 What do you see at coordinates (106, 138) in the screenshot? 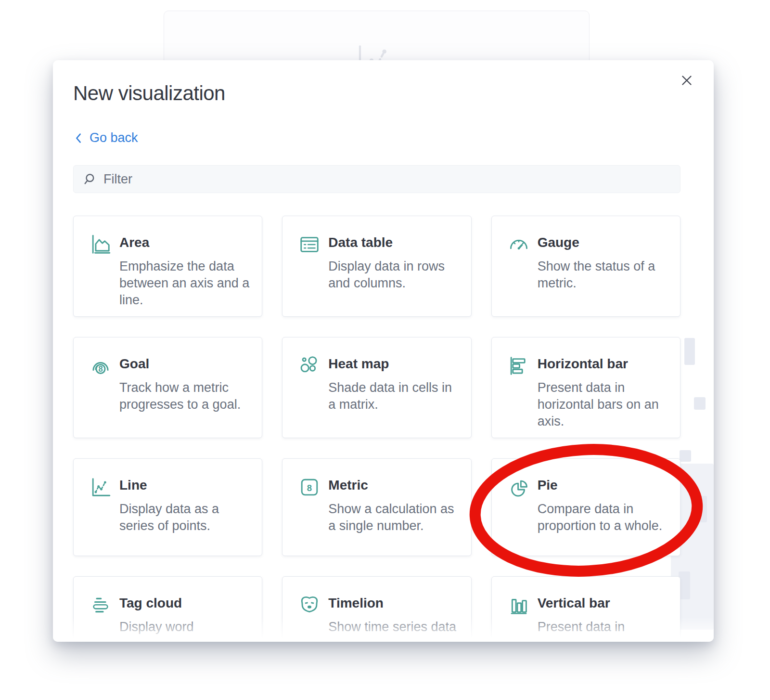
I see `go-back-link: Go back` at bounding box center [106, 138].